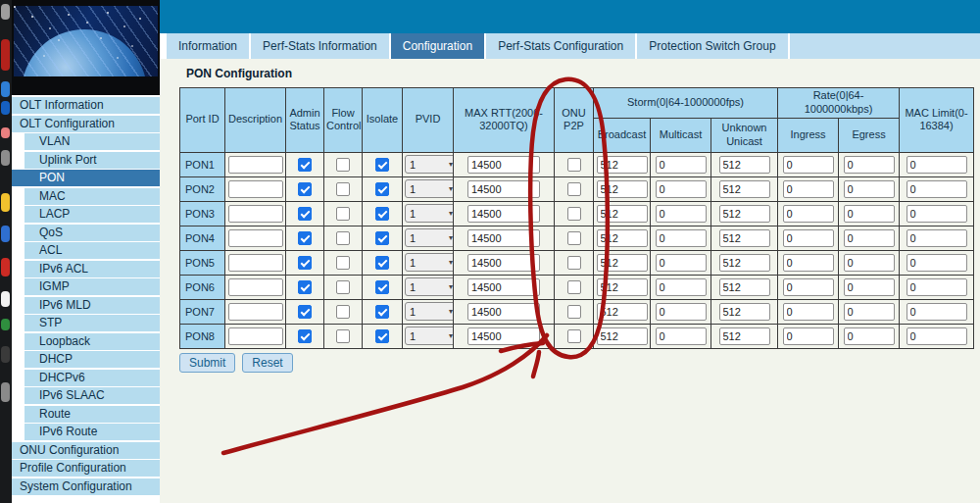 The width and height of the screenshot is (980, 503). Describe the element at coordinates (92, 324) in the screenshot. I see `sidebar-item-stp: STP` at that location.